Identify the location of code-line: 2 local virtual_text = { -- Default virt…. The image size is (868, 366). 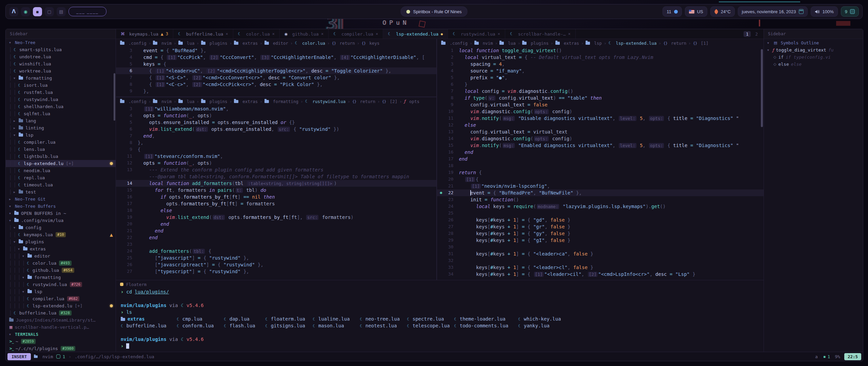
(600, 57).